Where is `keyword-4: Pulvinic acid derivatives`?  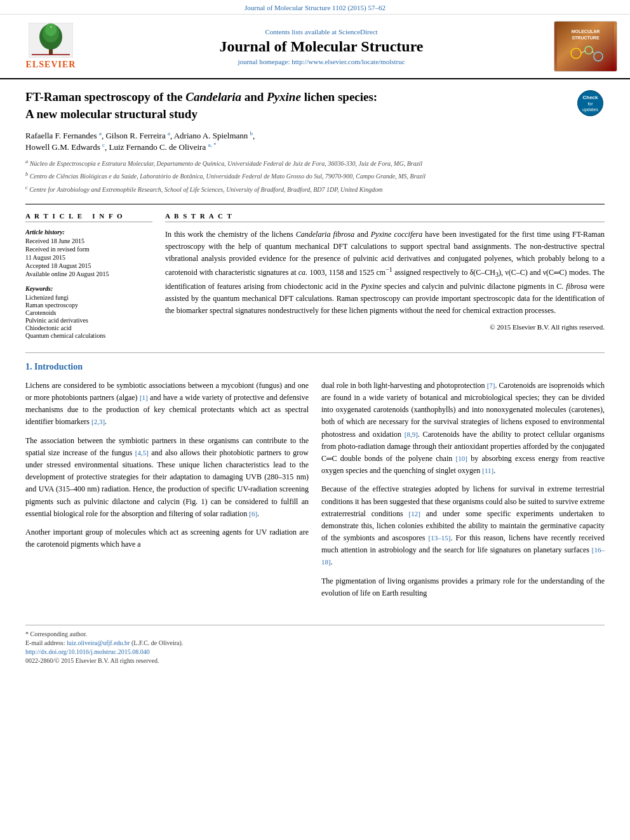 keyword-4: Pulvinic acid derivatives is located at coordinates (89, 320).